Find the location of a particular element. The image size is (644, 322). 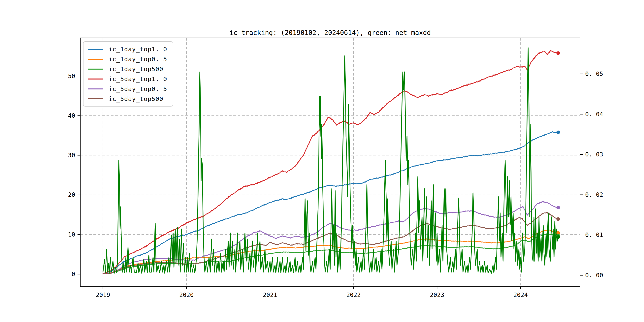

y-right-tick-label: 0. 00 is located at coordinates (594, 275).